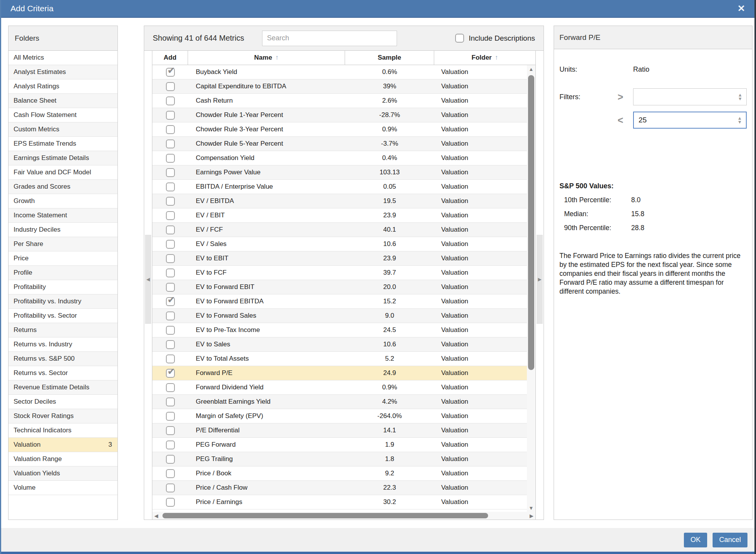  I want to click on folder-item: Returns, so click(63, 330).